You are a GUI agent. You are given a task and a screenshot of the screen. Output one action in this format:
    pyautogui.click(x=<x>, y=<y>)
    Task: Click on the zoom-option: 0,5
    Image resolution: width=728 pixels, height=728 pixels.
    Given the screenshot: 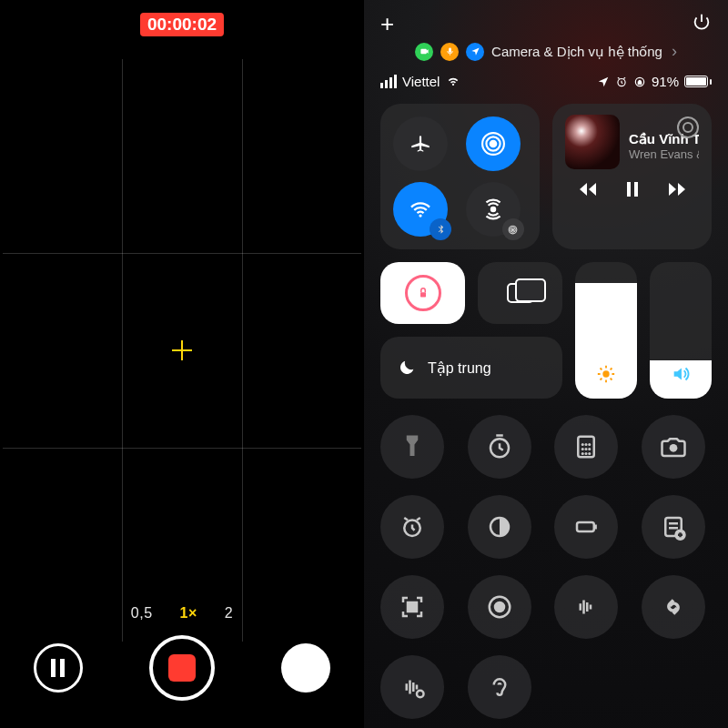 What is the action you would take?
    pyautogui.click(x=142, y=613)
    